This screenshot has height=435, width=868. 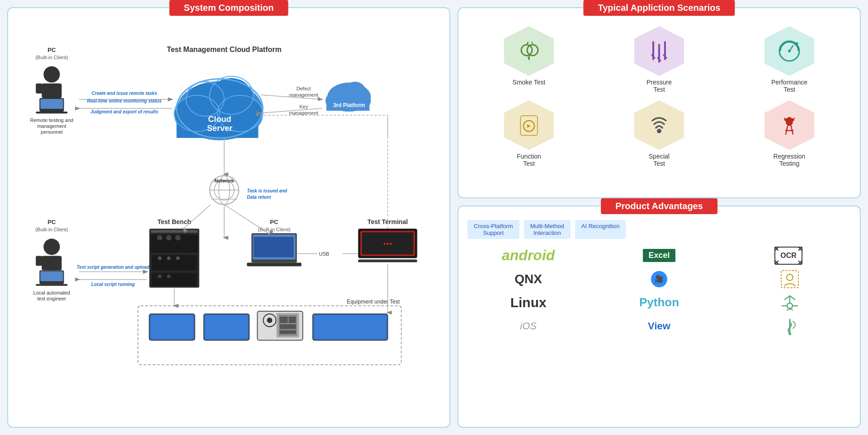 I want to click on performance-test-label: PerformanceTest, so click(x=789, y=86).